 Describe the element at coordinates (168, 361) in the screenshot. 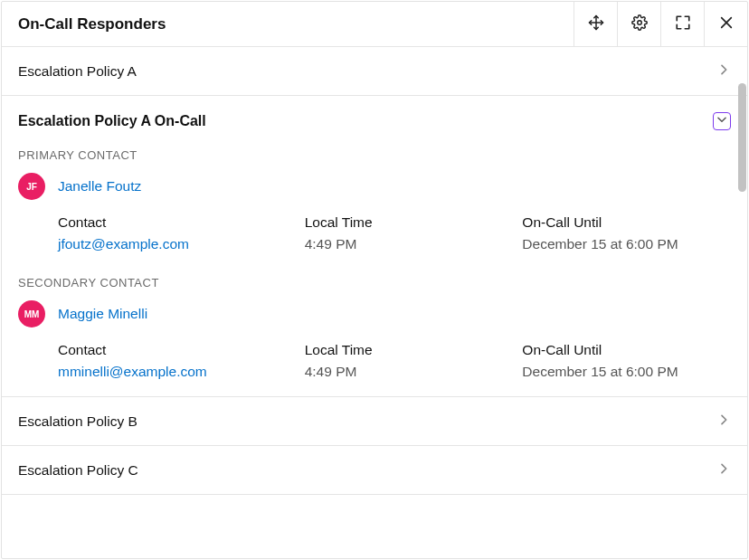

I see `detail-contact: Contact mminelli@example.com` at that location.